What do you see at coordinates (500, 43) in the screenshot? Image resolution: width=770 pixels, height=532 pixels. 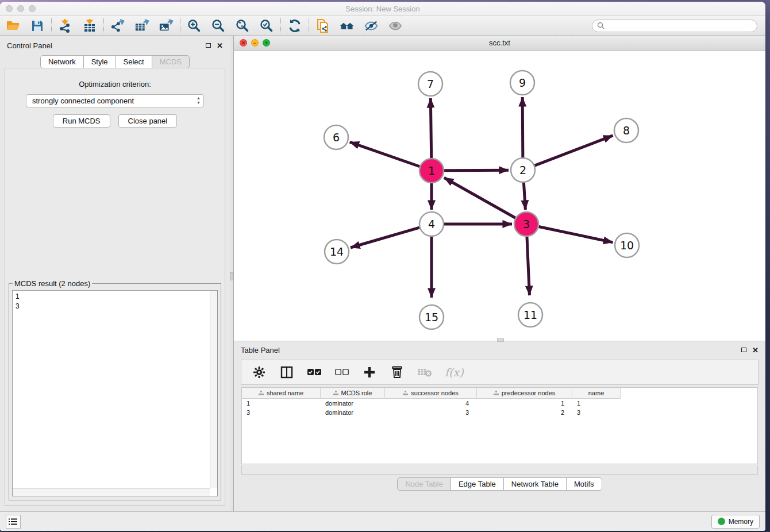 I see `network-window-titlebar: ✕ − + scc.txt` at bounding box center [500, 43].